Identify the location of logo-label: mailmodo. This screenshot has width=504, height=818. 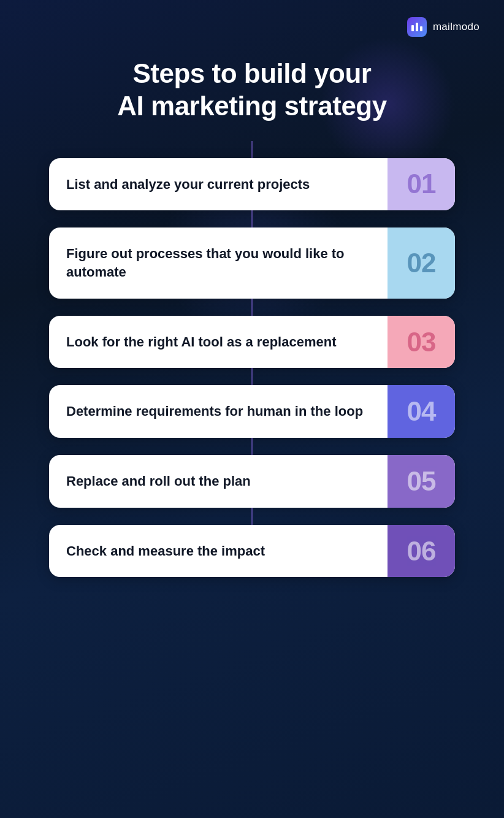
(456, 27).